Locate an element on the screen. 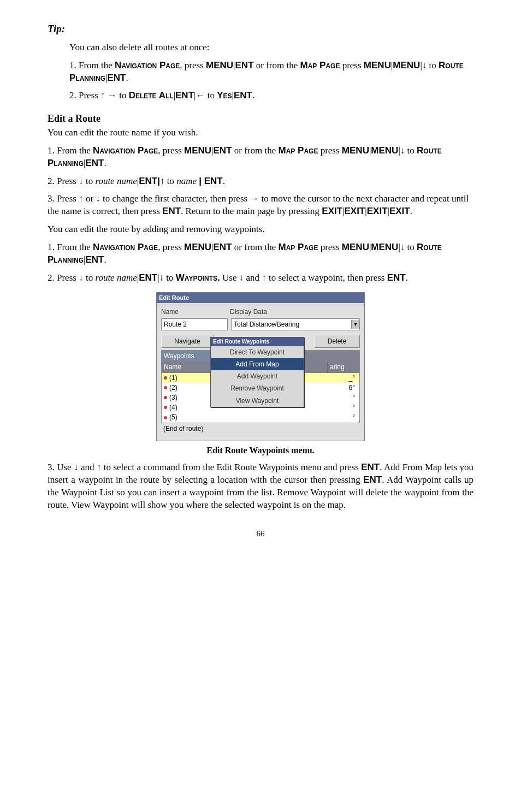 Image resolution: width=521 pixels, height=812 pixels. waypoints-label: Waypoints. is located at coordinates (198, 277).